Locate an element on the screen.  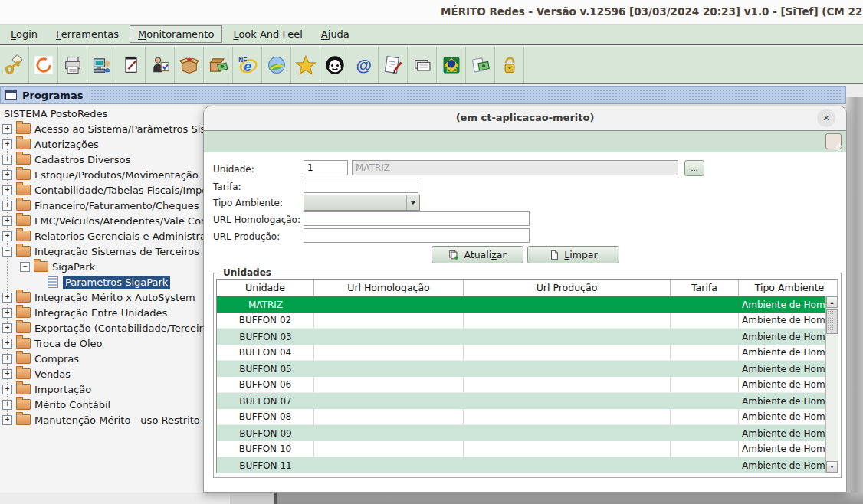
tree-item: +Vendas is located at coordinates (101, 374).